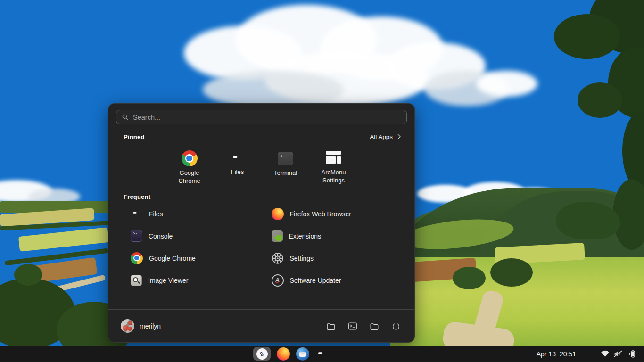  I want to click on arcmenu-button: ∞, so click(262, 354).